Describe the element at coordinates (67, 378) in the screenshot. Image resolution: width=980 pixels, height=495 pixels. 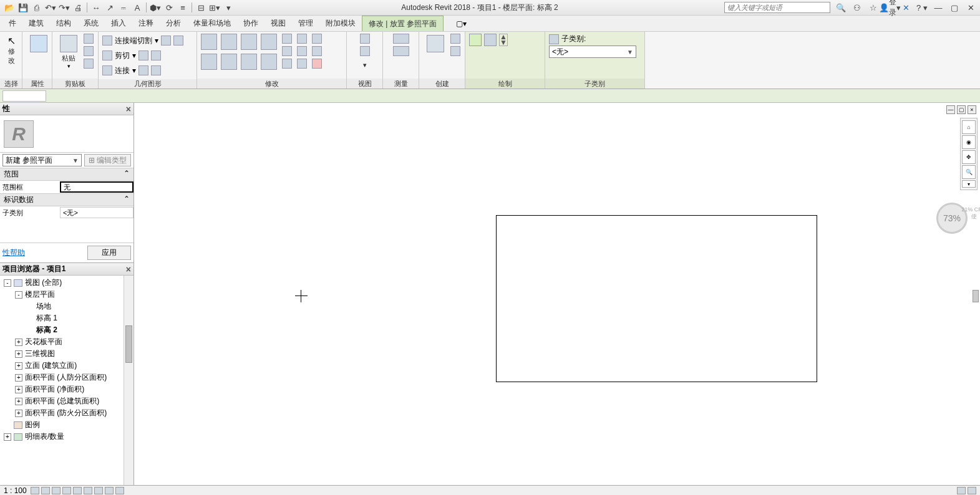
I see `tree-node: +面积平面 (人防分区面积)` at that location.